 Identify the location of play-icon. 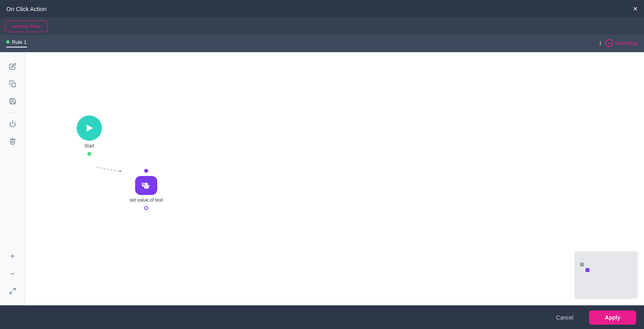
(89, 128).